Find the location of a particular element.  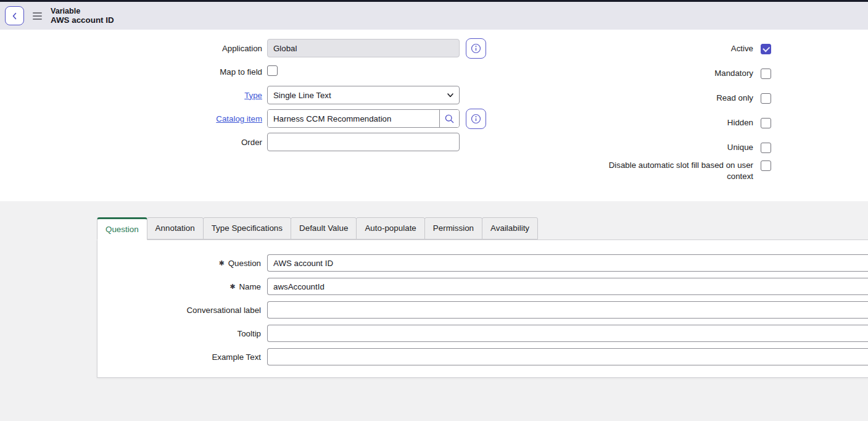

tooltip-row: Tooltip is located at coordinates (482, 333).